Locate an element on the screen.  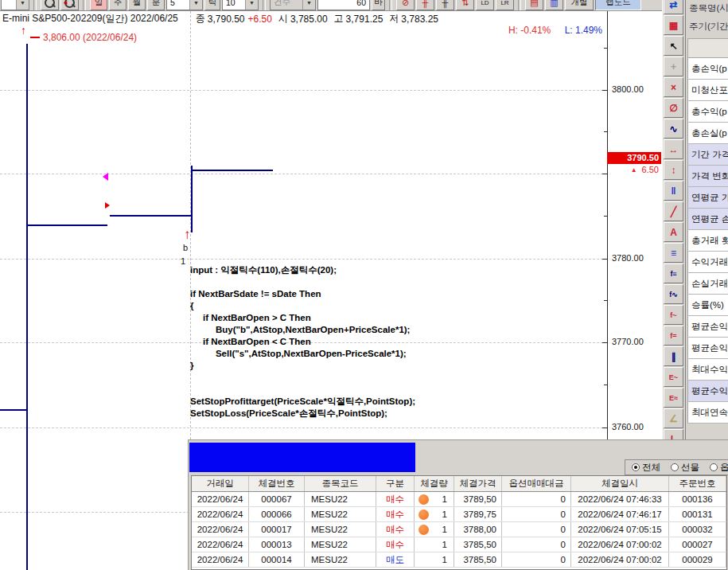
filter-radio-all: 전체 is located at coordinates (646, 468).